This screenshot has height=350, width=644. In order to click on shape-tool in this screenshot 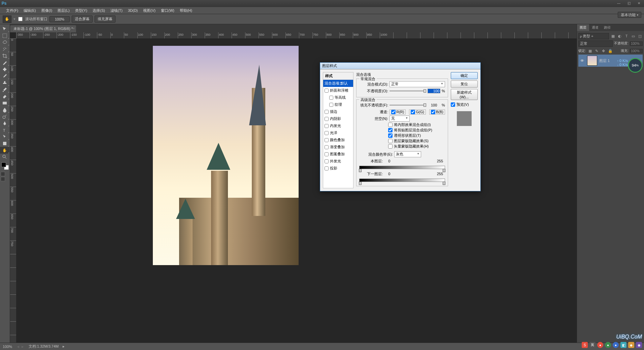, I will do `click(5, 144)`.